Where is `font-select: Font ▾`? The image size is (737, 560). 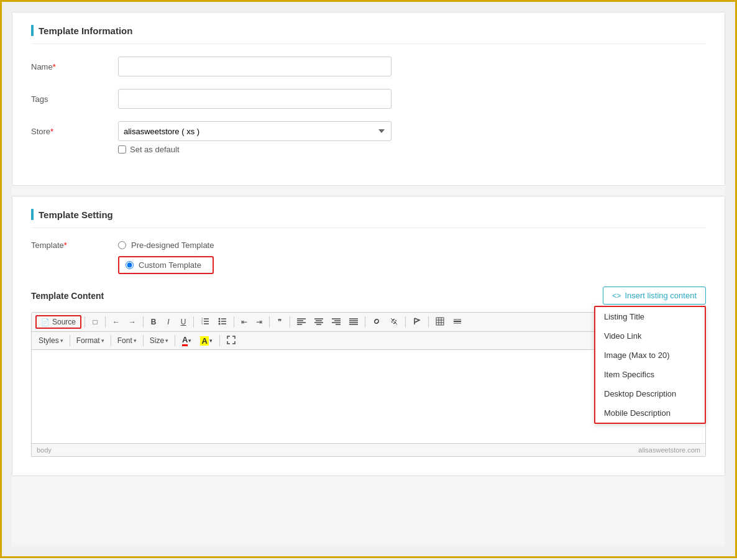
font-select: Font ▾ is located at coordinates (127, 341).